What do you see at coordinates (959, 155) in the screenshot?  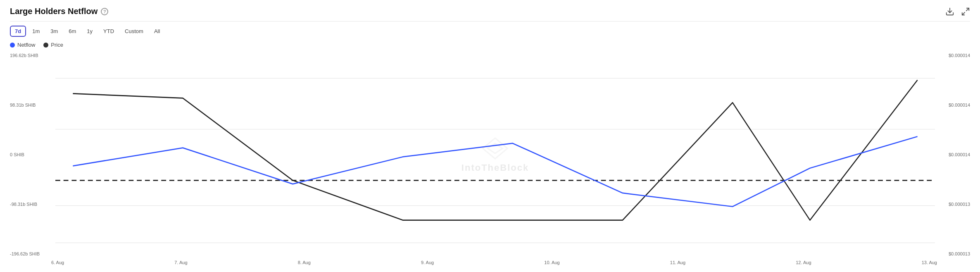 I see `y-right-2: $0.000014` at bounding box center [959, 155].